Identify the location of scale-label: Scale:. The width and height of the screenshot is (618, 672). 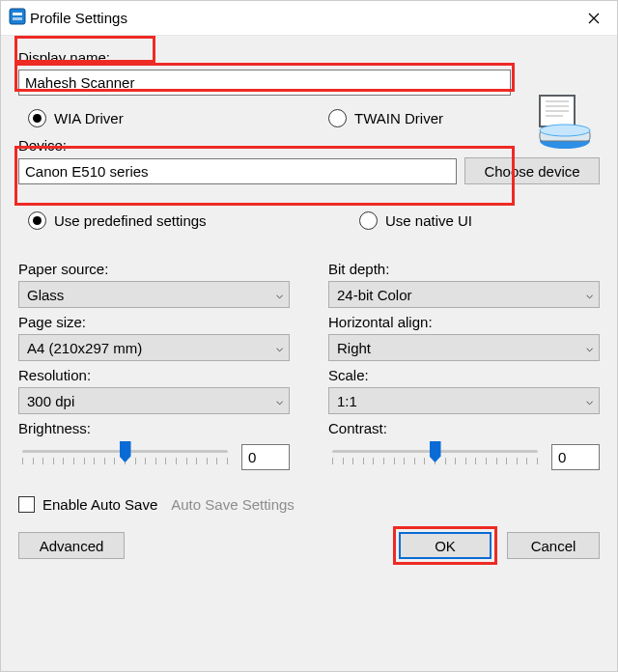
(464, 375).